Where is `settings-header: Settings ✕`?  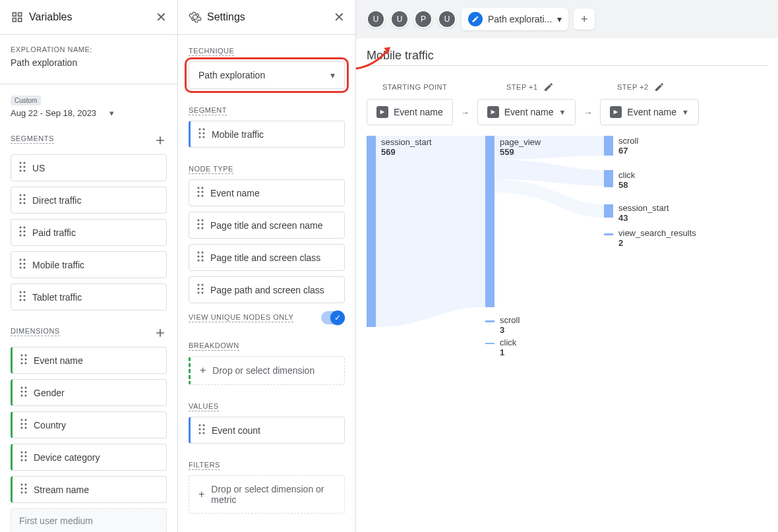
settings-header: Settings ✕ is located at coordinates (266, 17).